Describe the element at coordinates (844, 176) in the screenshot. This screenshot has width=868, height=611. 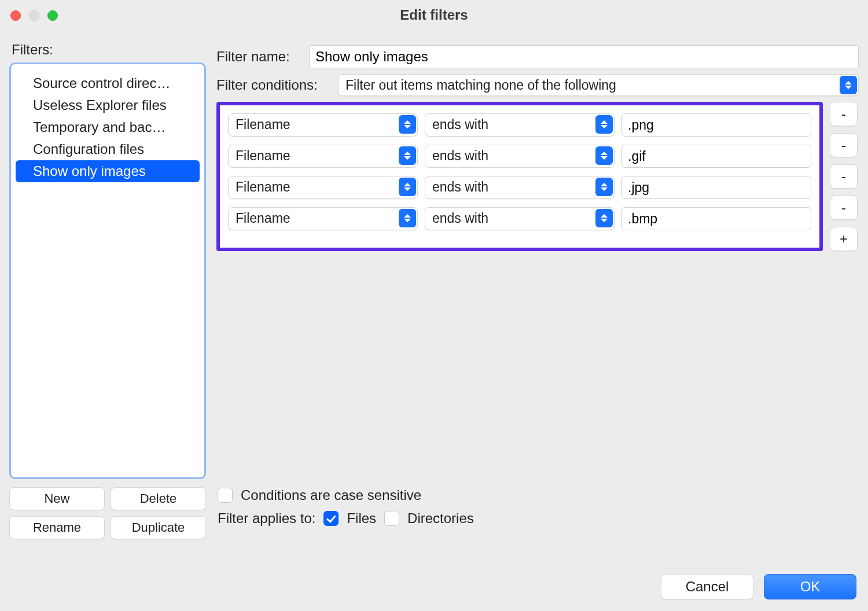
I see `condition-row-buttons: ----+` at that location.